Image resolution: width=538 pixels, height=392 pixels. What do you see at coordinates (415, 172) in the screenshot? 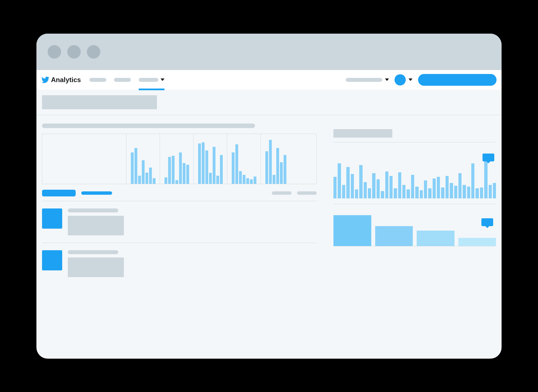
I see `side-bar-chart` at bounding box center [415, 172].